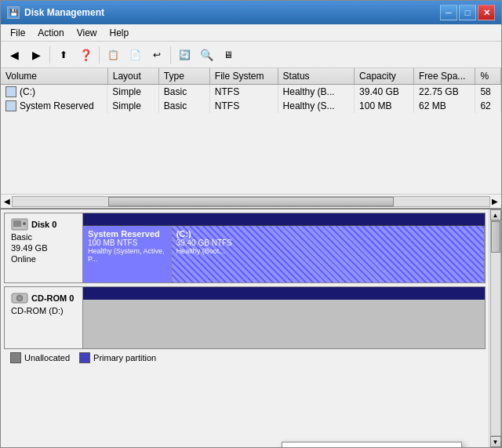 The height and width of the screenshot is (448, 502). What do you see at coordinates (251, 106) in the screenshot?
I see `table-row: System Reserved Simple Basic NTFS Health…` at bounding box center [251, 106].